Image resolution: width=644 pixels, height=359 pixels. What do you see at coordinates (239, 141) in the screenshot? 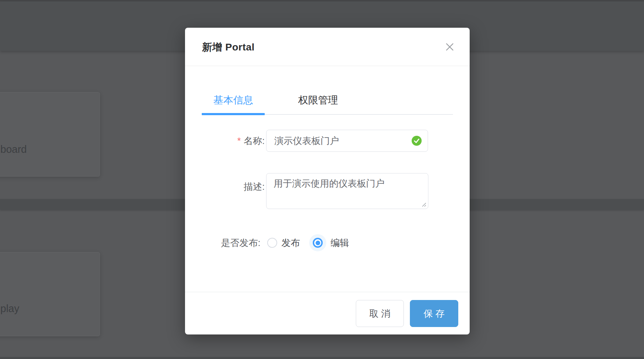
I see `required-asterisk: *` at bounding box center [239, 141].